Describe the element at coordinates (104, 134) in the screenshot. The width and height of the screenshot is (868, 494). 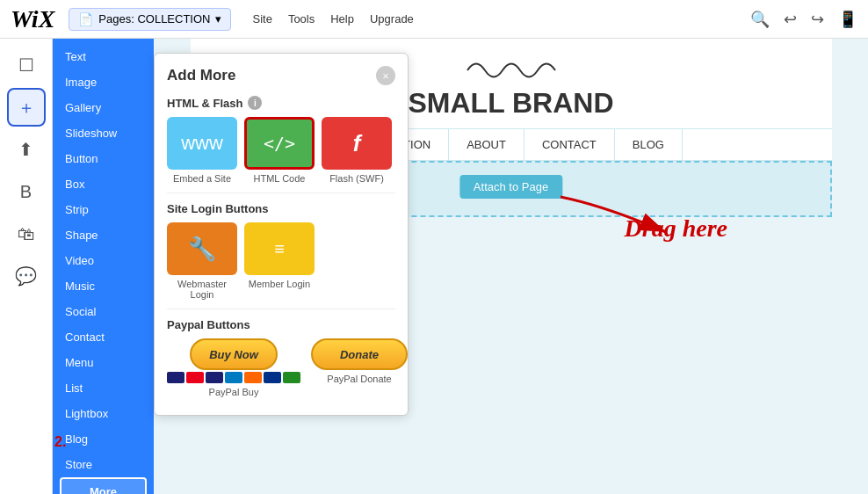
I see `menu-slideshow: Slideshow` at that location.